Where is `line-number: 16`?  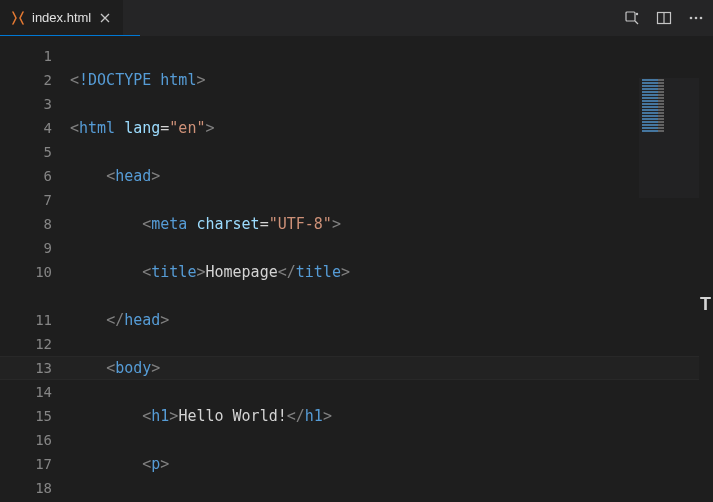 line-number: 16 is located at coordinates (35, 440).